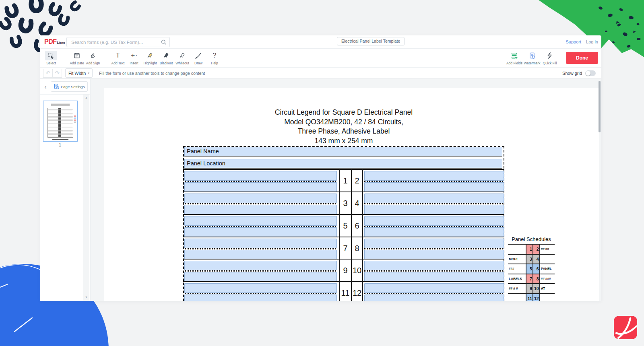 The height and width of the screenshot is (346, 644). Describe the element at coordinates (344, 181) in the screenshot. I see `circuit-row-group: 12` at that location.